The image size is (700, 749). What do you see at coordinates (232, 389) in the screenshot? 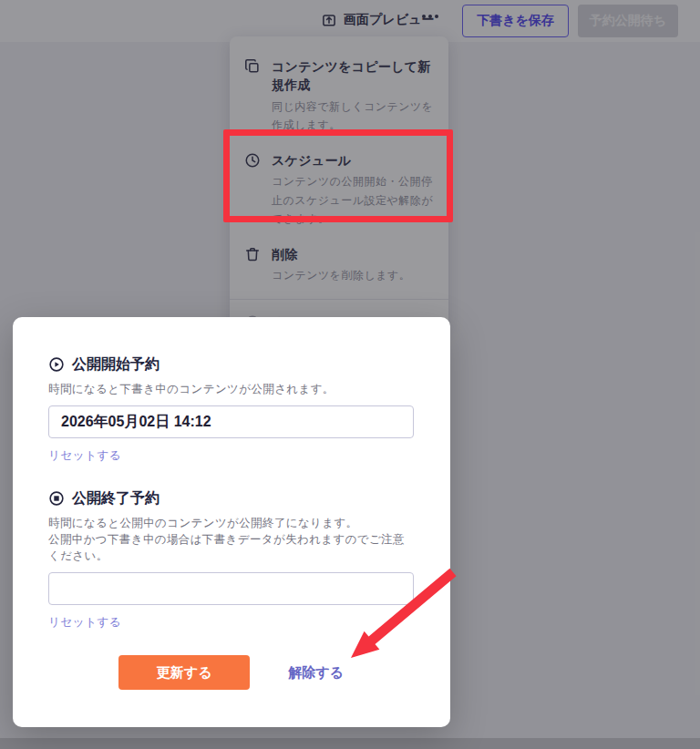
I see `publish-start-description: 時間になると下書き中のコンテンツが公開されます。` at bounding box center [232, 389].